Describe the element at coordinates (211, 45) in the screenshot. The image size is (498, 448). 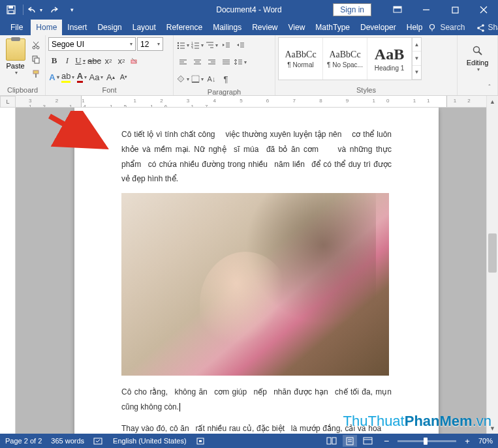
I see `multilevel-list-button: ▾` at that location.